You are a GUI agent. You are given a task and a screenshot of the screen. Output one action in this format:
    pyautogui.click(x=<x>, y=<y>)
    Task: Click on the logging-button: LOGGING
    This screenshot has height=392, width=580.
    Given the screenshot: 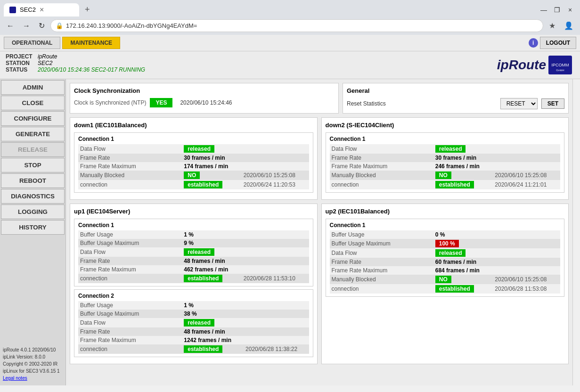 What is the action you would take?
    pyautogui.click(x=33, y=212)
    